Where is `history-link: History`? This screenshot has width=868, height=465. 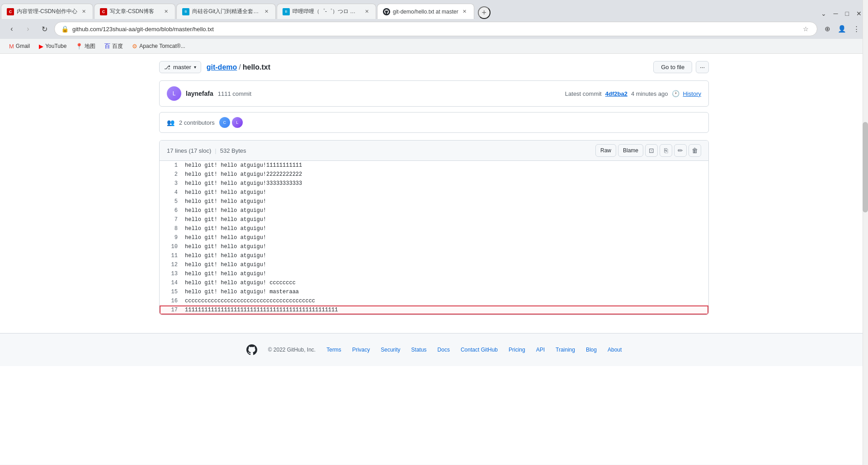
history-link: History is located at coordinates (692, 94).